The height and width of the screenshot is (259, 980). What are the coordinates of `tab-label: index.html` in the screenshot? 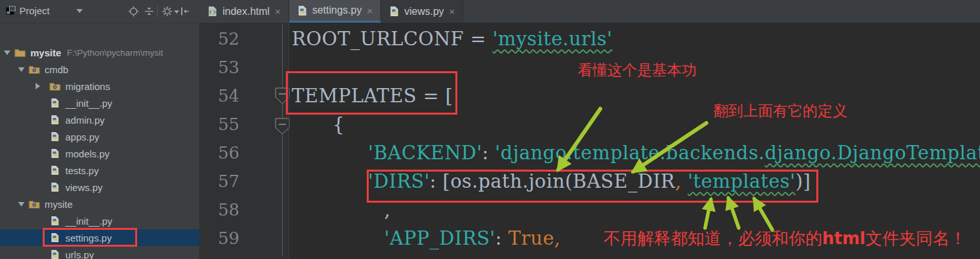 It's located at (246, 12).